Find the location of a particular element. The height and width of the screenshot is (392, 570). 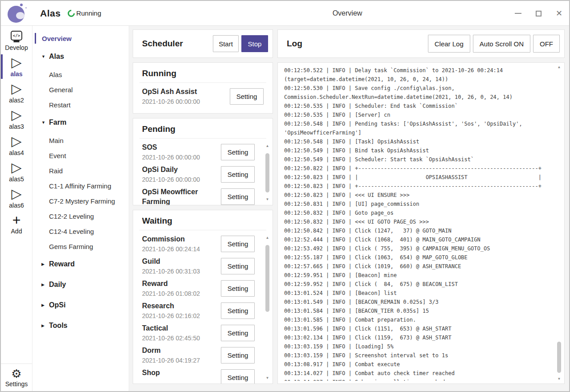

log-line: 00:12:50.823 | INFO | +-----------------… is located at coordinates (418, 186).